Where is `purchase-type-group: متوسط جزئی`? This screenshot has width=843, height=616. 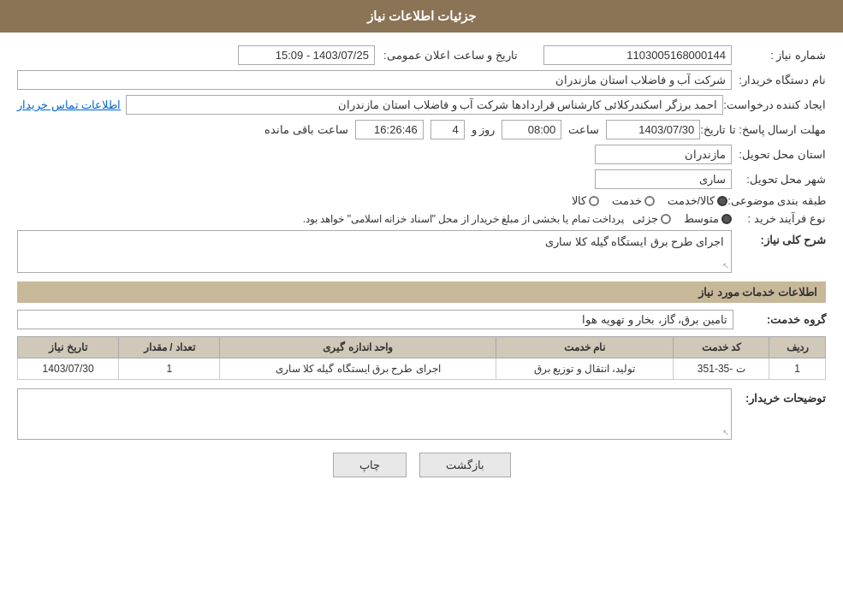 purchase-type-group: متوسط جزئی is located at coordinates (682, 219).